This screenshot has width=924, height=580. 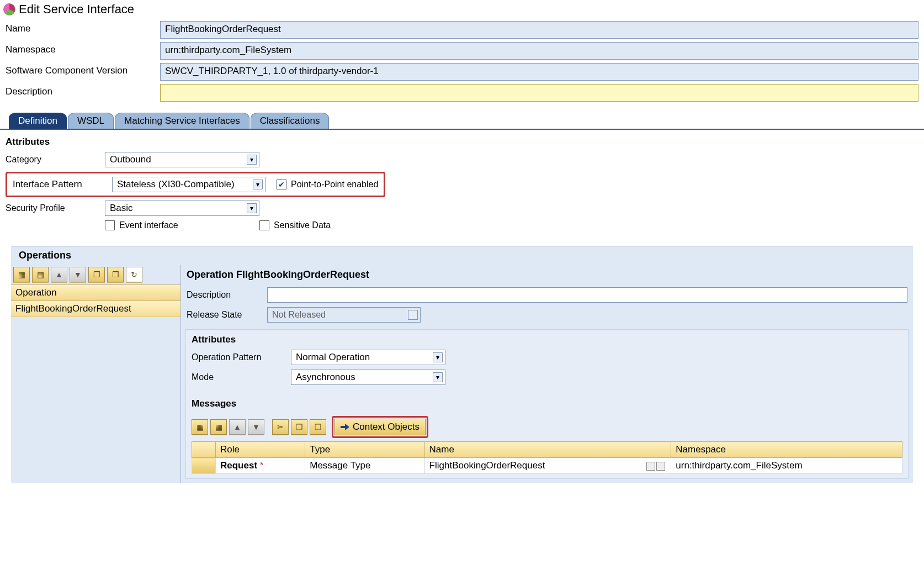 I want to click on move-down-button: ▼, so click(x=78, y=275).